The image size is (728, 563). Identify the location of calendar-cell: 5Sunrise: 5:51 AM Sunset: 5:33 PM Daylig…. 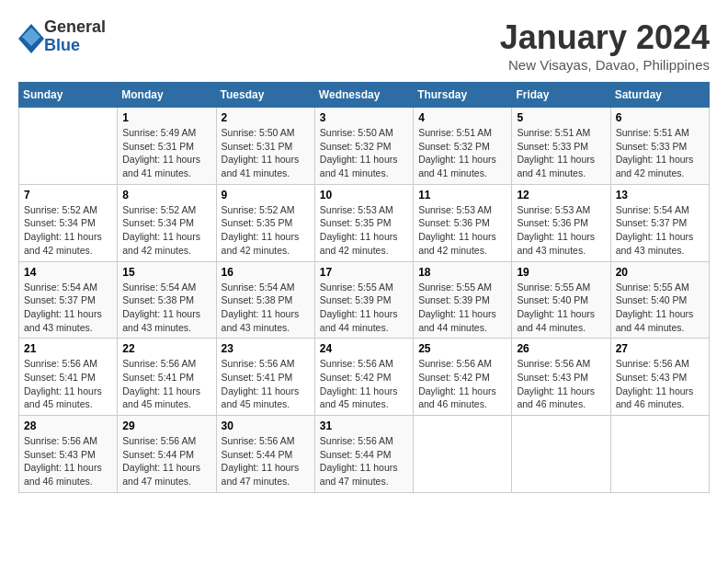
(561, 146).